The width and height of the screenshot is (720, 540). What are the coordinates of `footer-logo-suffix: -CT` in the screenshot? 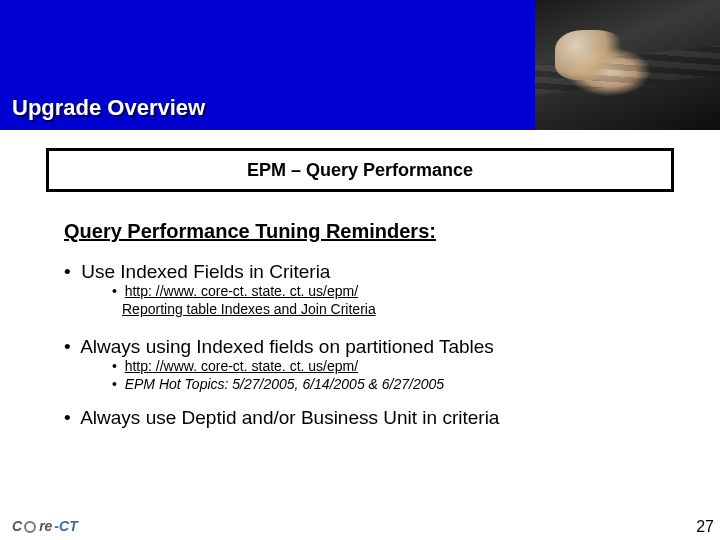 It's located at (66, 526).